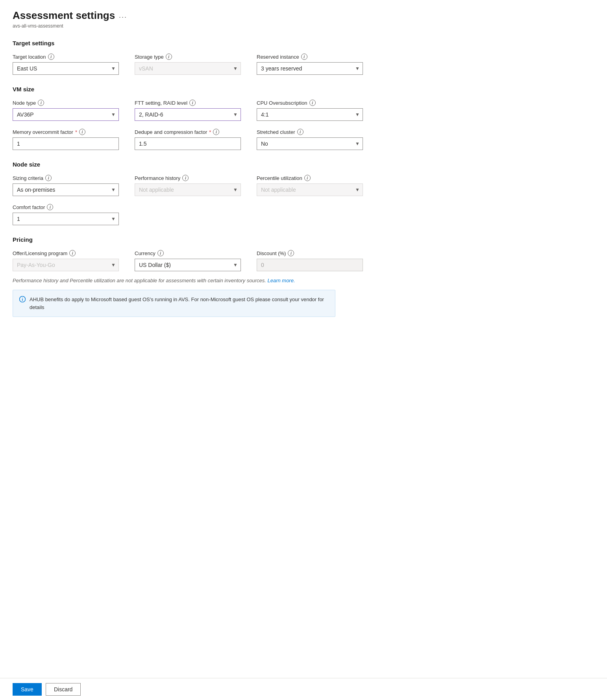  What do you see at coordinates (216, 132) in the screenshot?
I see `dedupe-compression-info-icon: i` at bounding box center [216, 132].